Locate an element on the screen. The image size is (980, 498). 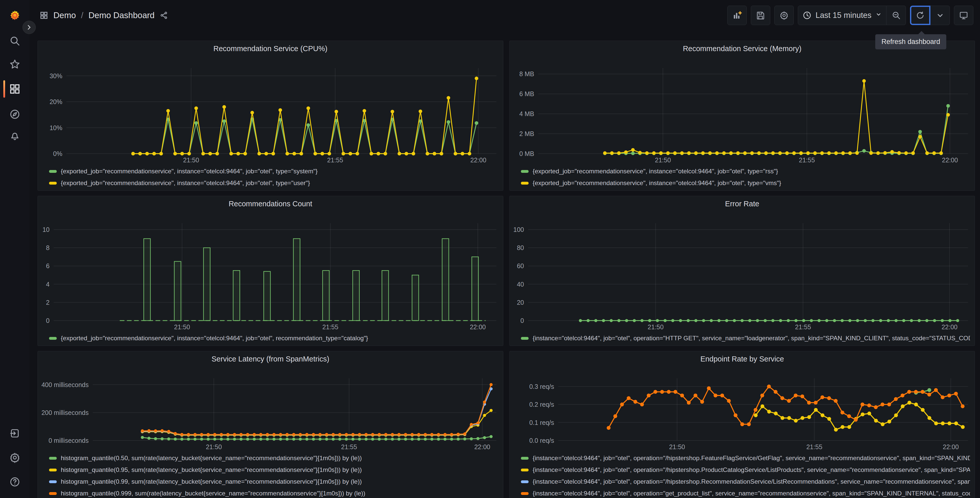
chart-canvas: 02040608010021:5021:5522:00 is located at coordinates (742, 271).